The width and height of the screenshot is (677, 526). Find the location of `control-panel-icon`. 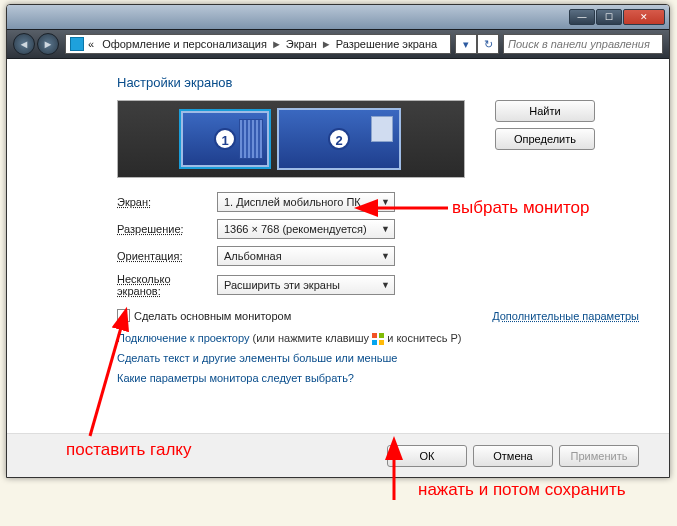

control-panel-icon is located at coordinates (77, 44).